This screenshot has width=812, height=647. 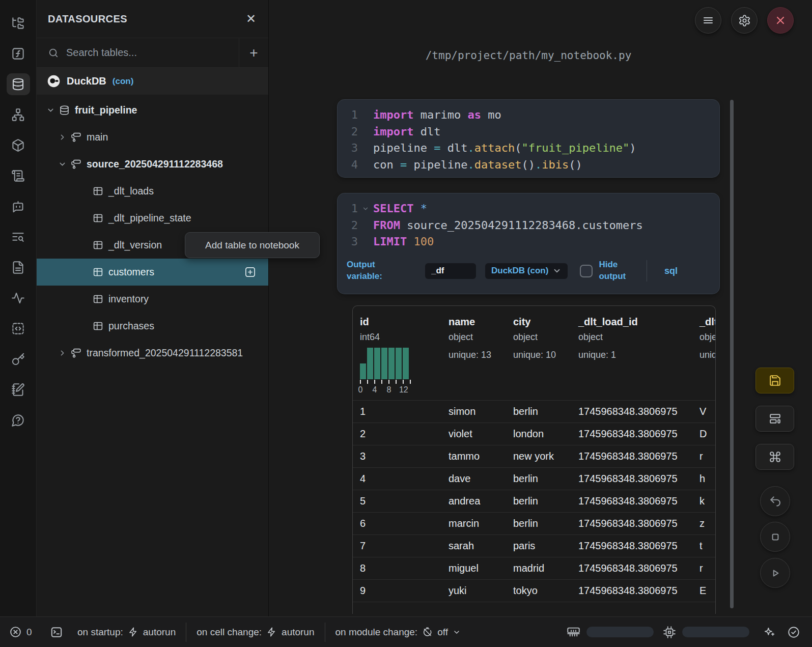 I want to click on add-datasource-button: +, so click(x=254, y=53).